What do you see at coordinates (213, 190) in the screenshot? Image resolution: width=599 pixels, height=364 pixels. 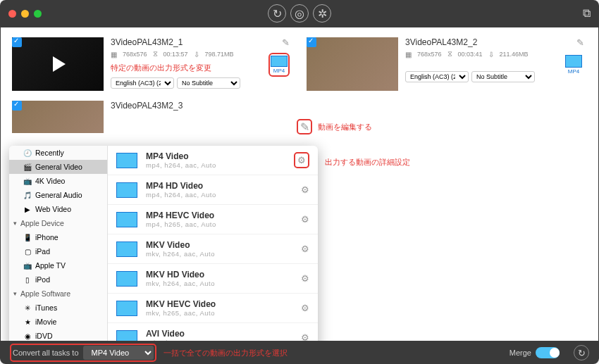 I see `format-row: MP4 HD Videomp4, h264, aac, Auto⚙` at bounding box center [213, 190].